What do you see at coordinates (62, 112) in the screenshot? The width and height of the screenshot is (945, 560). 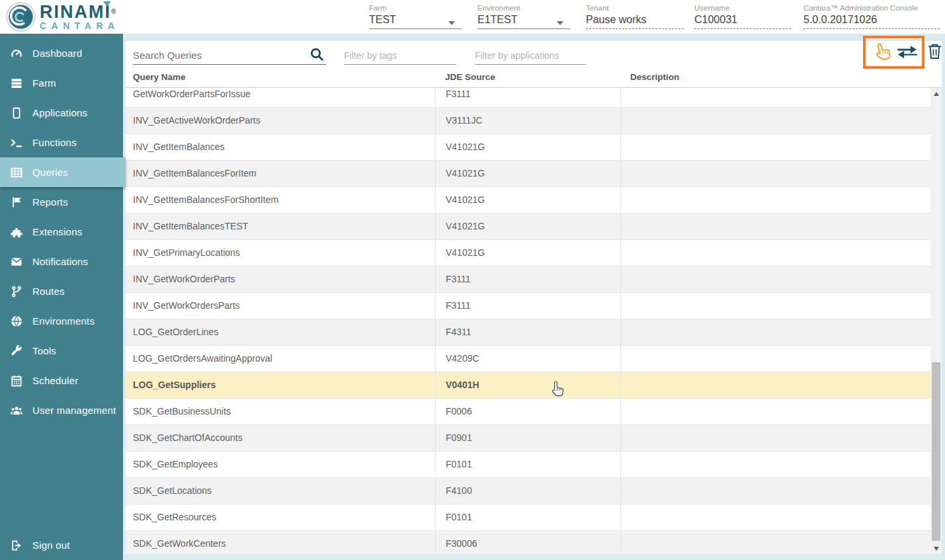 I see `sidebar-item-applications: Applications` at bounding box center [62, 112].